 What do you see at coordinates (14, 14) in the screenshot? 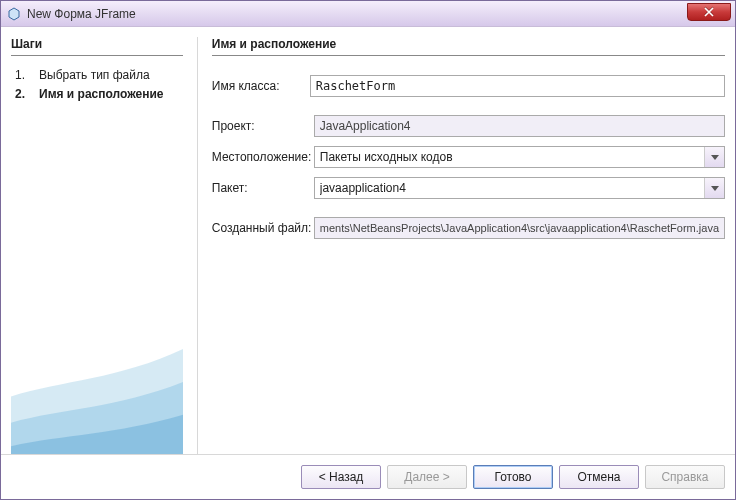
I see `app-icon` at bounding box center [14, 14].